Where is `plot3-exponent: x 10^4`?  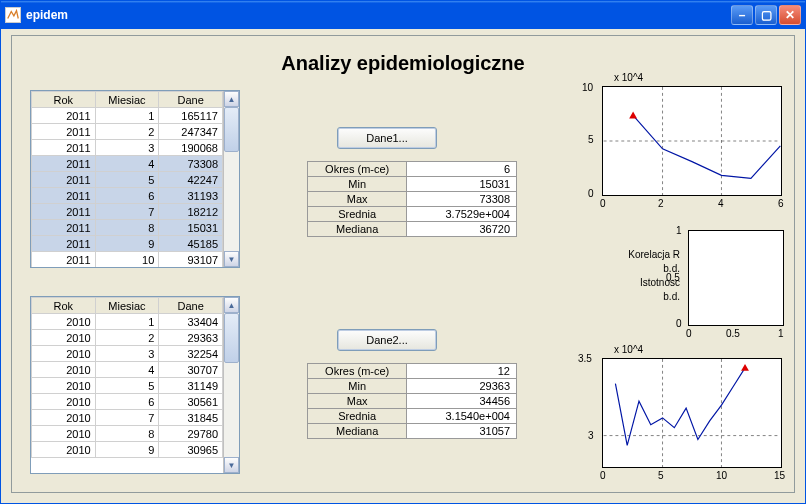
plot3-exponent: x 10^4 is located at coordinates (628, 350).